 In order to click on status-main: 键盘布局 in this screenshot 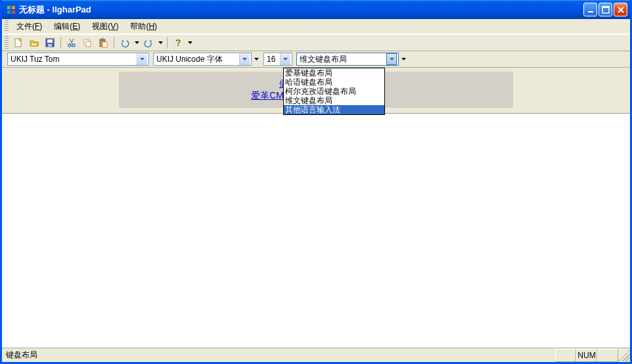, I will do `click(279, 355)`.